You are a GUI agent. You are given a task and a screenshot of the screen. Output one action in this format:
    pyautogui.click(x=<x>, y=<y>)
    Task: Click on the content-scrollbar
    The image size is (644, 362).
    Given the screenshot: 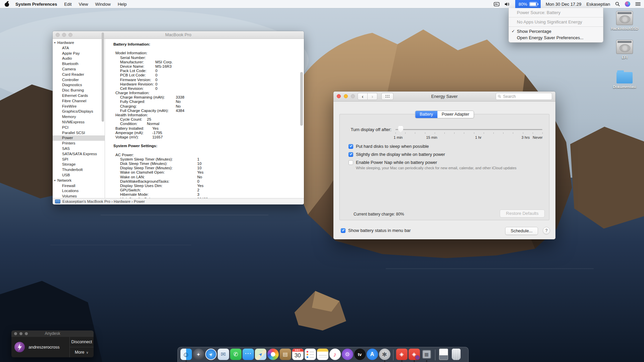 What is the action you would take?
    pyautogui.click(x=302, y=99)
    